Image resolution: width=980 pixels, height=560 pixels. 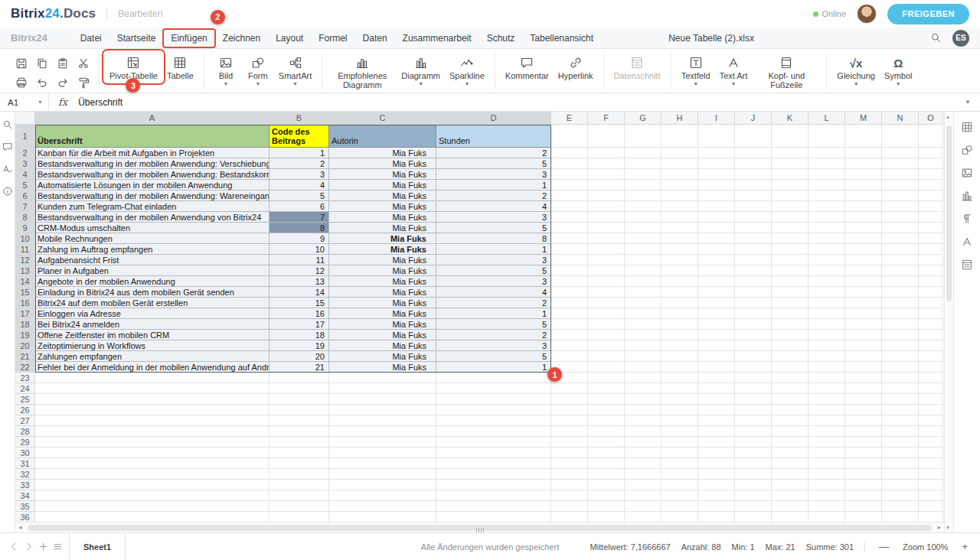 I want to click on cell-O17, so click(x=931, y=314).